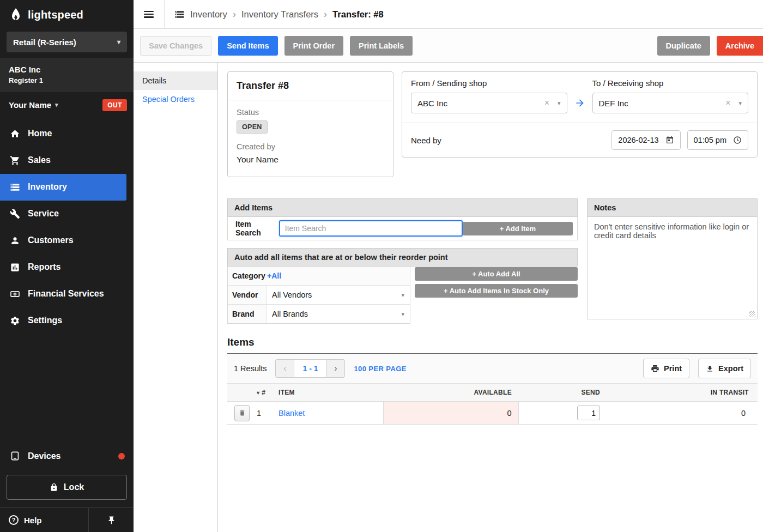  What do you see at coordinates (66, 42) in the screenshot?
I see `product-selector: Retail (R-Series) ▾` at bounding box center [66, 42].